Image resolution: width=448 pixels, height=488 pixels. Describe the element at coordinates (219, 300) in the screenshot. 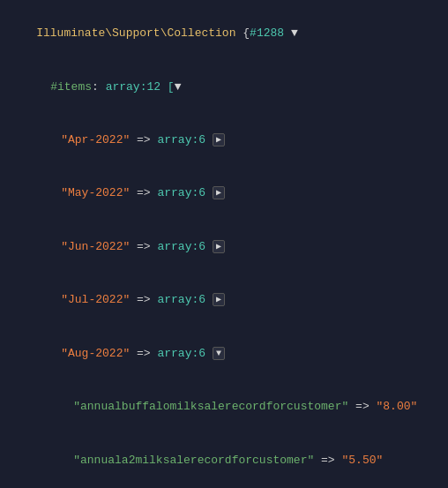

I see `expand-jul-2022: ▶` at that location.